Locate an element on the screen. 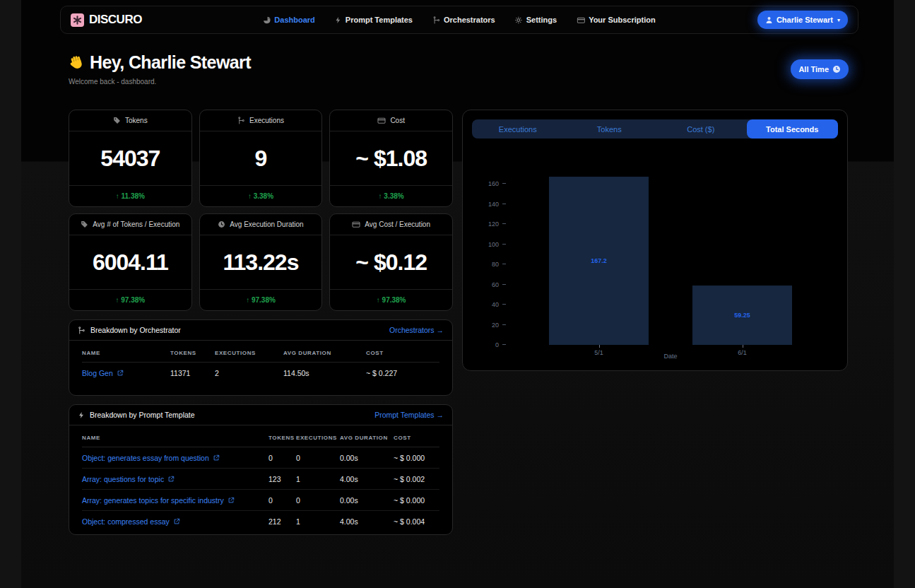 The image size is (915, 588). clock-icon is located at coordinates (222, 225).